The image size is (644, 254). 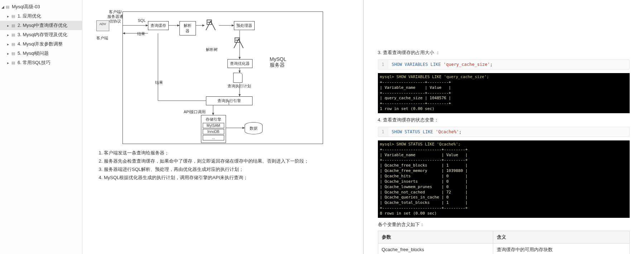 What do you see at coordinates (504, 242) in the screenshot?
I see `variable-meaning-table: 参数 含义 Qcache_free_blocks 查询缓存中的可用内存块数 Qc…` at bounding box center [504, 242].